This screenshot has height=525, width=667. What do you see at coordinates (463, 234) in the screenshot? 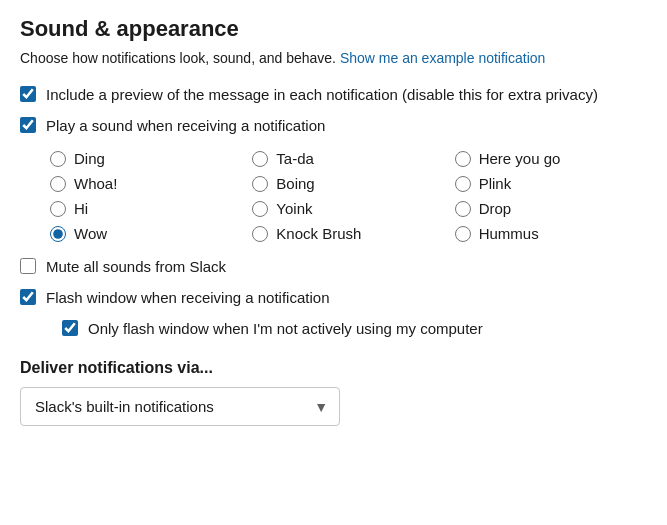
I see `sound-radio-hummus` at bounding box center [463, 234].